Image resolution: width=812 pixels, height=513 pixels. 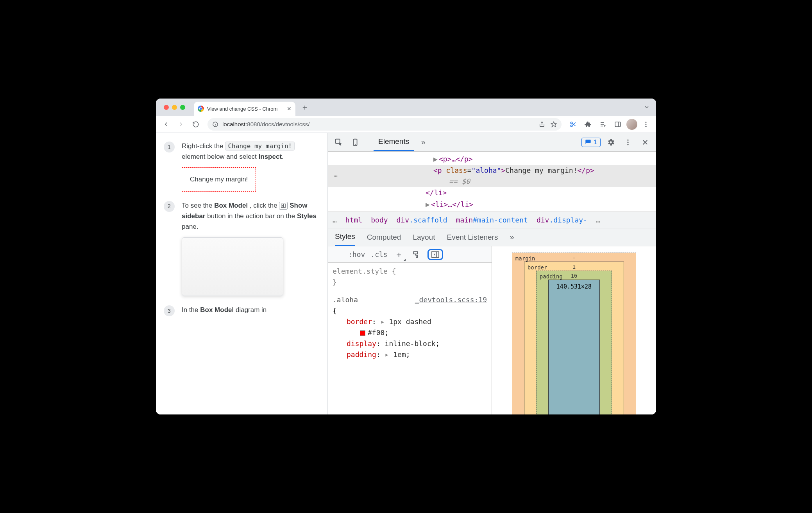 I want to click on demo-change-my-margin: Change my margin!, so click(x=219, y=179).